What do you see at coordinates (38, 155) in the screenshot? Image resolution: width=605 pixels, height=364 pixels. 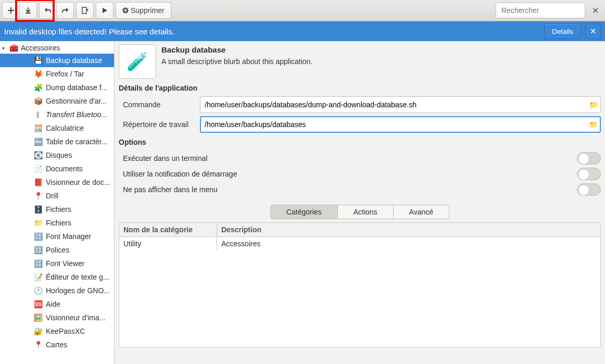 I see `app-item-icon: 💽` at bounding box center [38, 155].